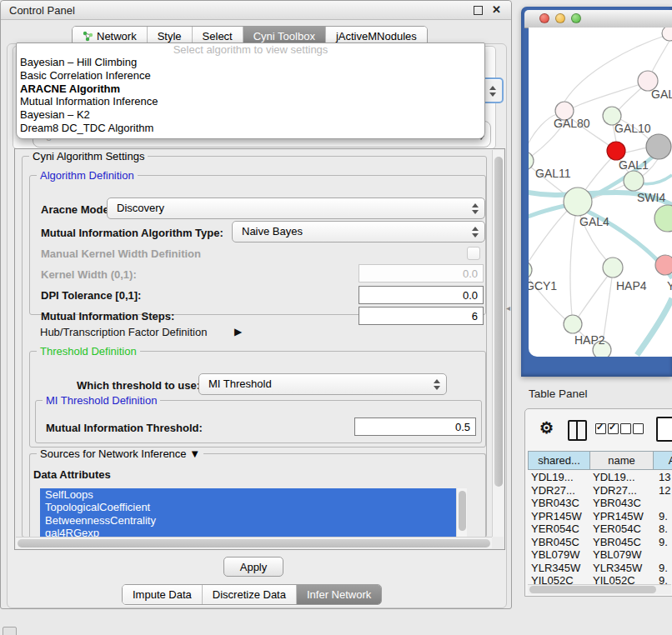 Image resolution: width=672 pixels, height=635 pixels. What do you see at coordinates (250, 50) in the screenshot?
I see `dropdown-placeholder: Select algorithm to view settings` at bounding box center [250, 50].